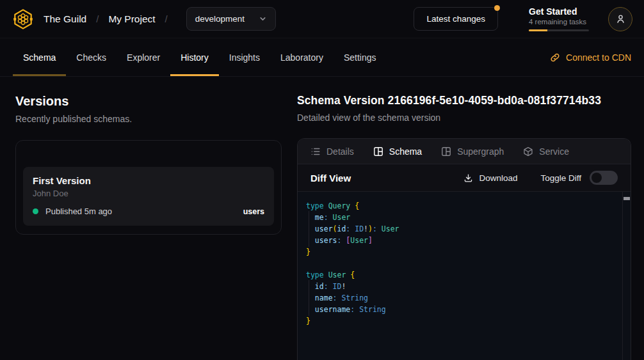 This screenshot has height=360, width=644. I want to click on download-icon, so click(469, 178).